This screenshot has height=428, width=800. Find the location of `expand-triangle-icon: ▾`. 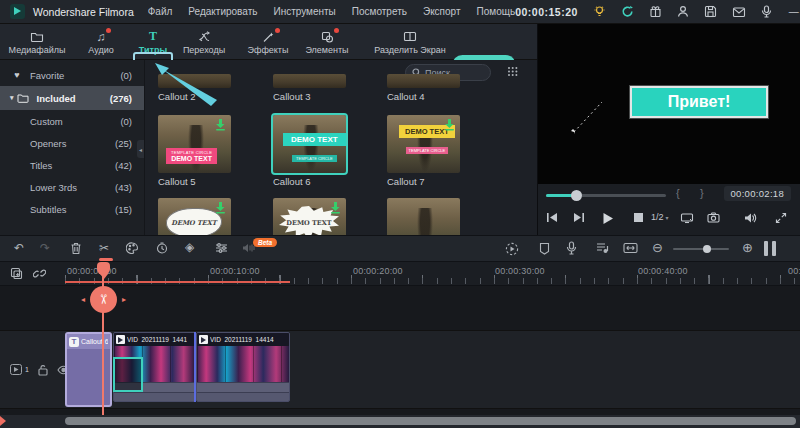

expand-triangle-icon: ▾ is located at coordinates (12, 98).